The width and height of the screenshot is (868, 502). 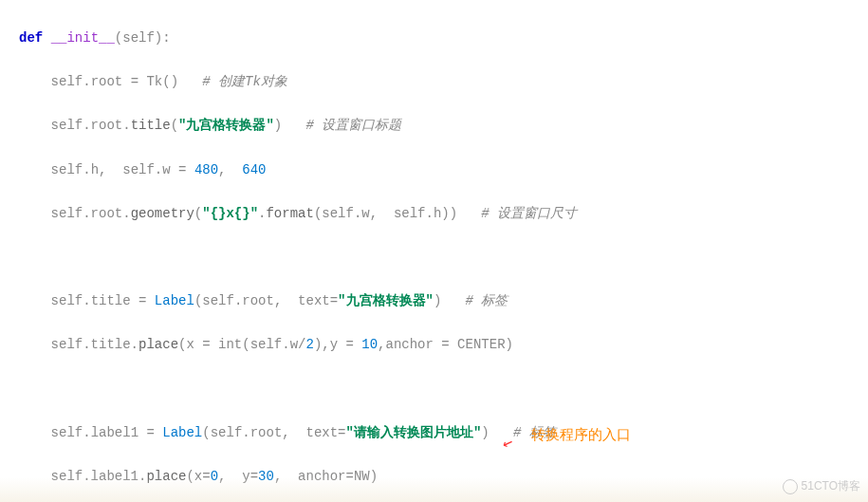 What do you see at coordinates (444, 125) in the screenshot?
I see `code-line: self.root.title("九宫格转换器") # 设置窗口标题` at bounding box center [444, 125].